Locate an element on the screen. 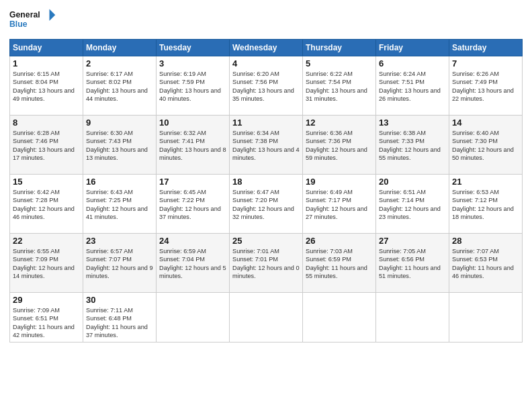  day-info: Sunrise: 6:43 AM Sunset: 7:25 PM Dayligh… is located at coordinates (120, 205).